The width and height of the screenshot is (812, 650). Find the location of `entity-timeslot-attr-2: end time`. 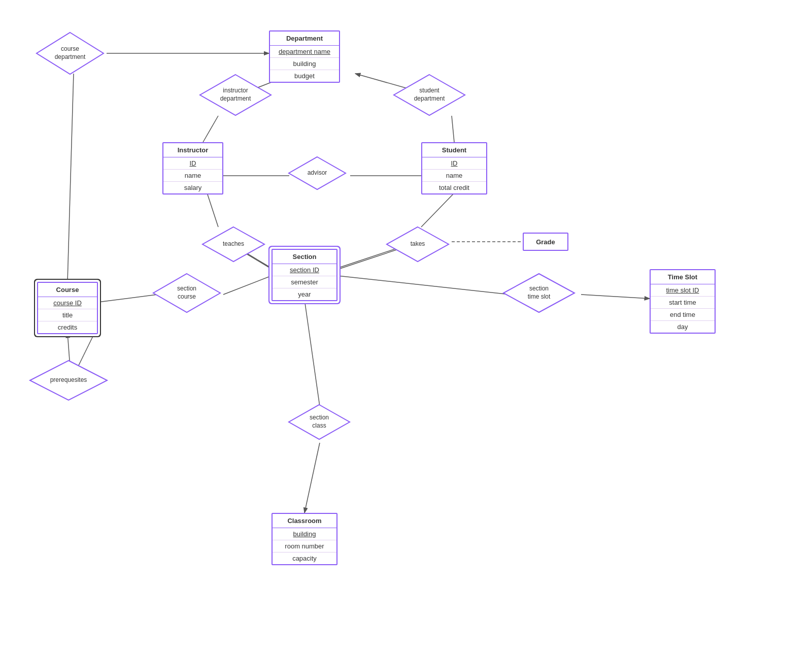

entity-timeslot-attr-2: end time is located at coordinates (683, 315).